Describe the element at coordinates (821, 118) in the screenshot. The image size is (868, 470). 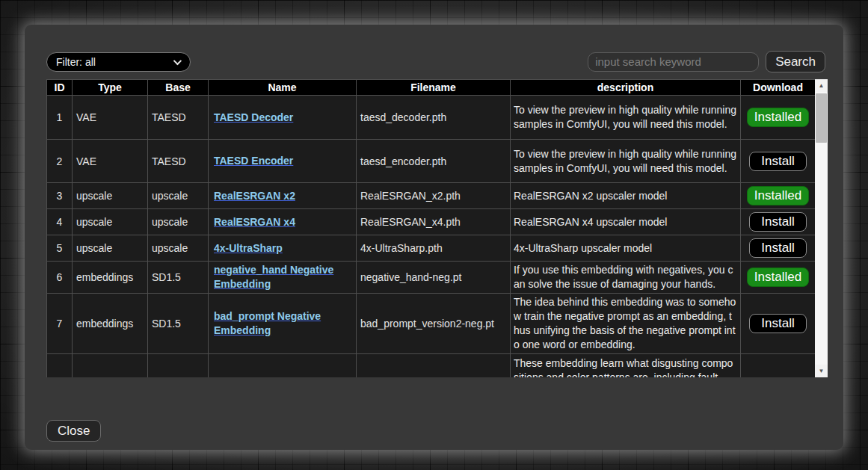
I see `scrollbar-thumb` at that location.